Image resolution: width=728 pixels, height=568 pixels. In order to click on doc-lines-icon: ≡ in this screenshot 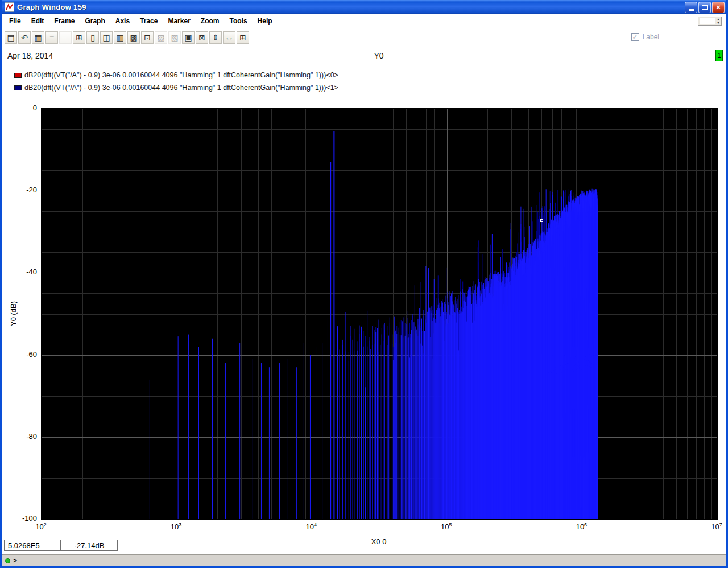, I will do `click(52, 38)`.